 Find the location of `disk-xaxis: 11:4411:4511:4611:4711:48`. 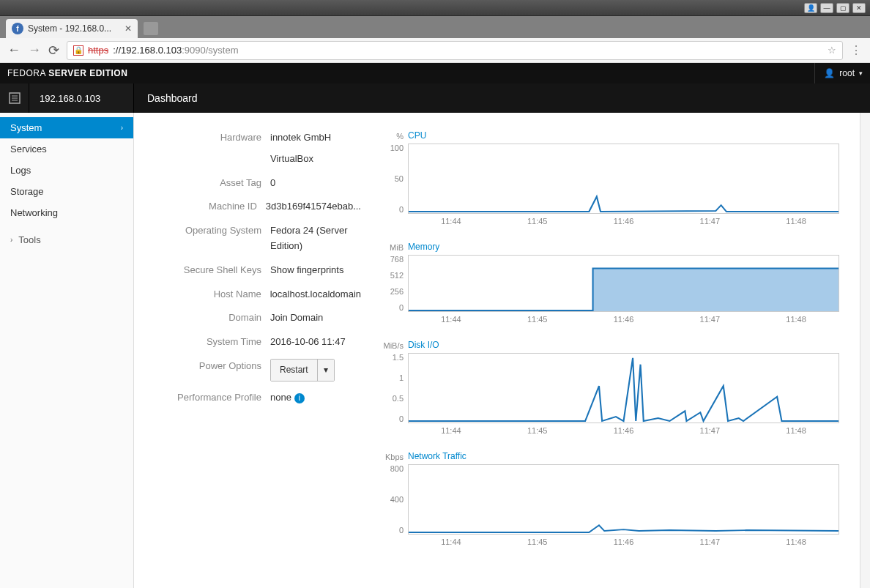

disk-xaxis: 11:4411:4511:4611:4711:48 is located at coordinates (624, 429).